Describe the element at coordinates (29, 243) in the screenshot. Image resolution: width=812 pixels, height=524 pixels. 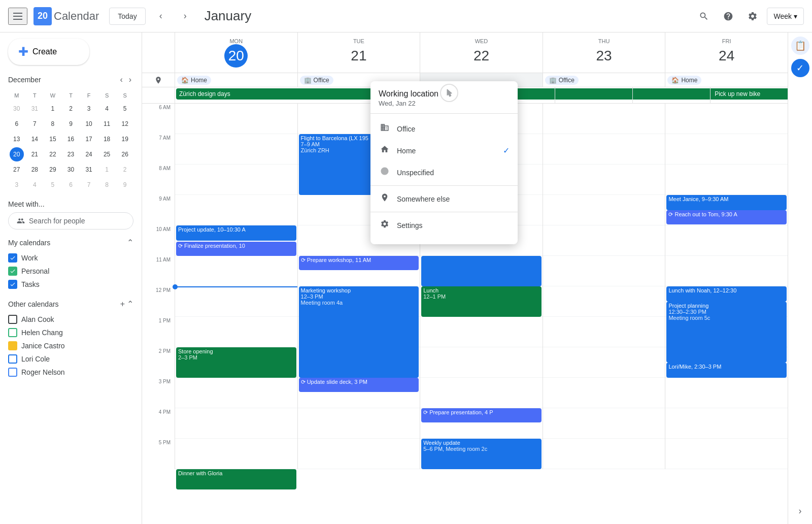
I see `my-calendars-title: My calendars` at that location.